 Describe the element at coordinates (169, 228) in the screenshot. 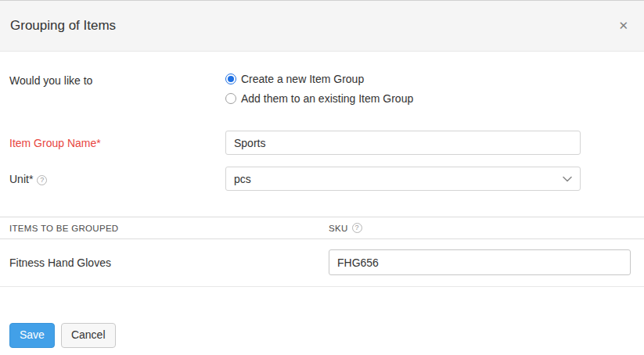

I see `column-header-items: ITEMS TO BE GROUPED` at that location.